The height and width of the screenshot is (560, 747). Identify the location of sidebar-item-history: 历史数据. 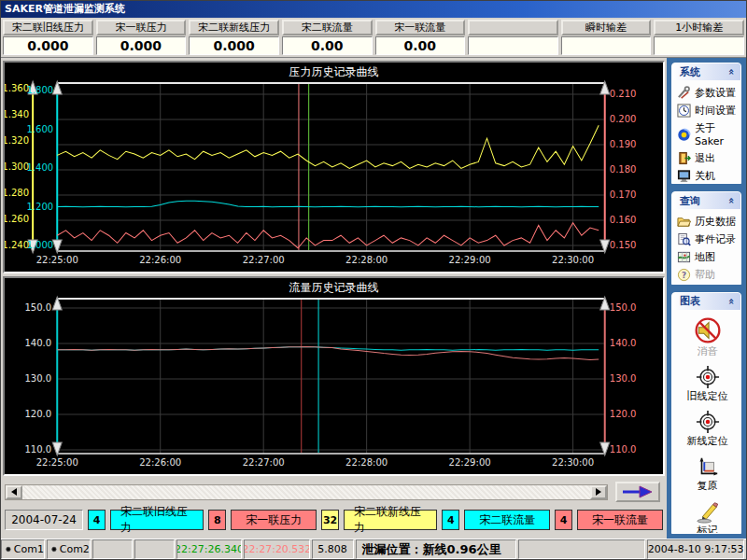
(708, 222).